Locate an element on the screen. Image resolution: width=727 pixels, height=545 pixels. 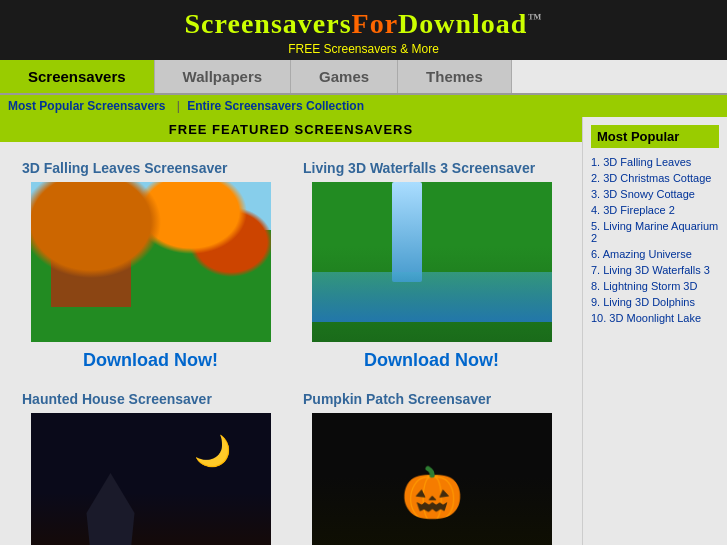
site-header: ScreensaversForDownload™ FREE Screensave… is located at coordinates (364, 30).